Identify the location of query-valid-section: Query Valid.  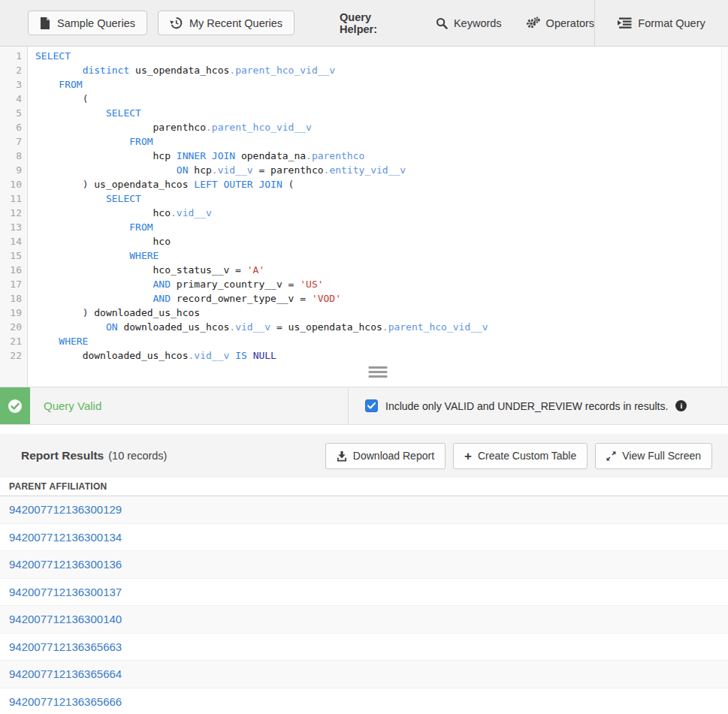
(189, 405).